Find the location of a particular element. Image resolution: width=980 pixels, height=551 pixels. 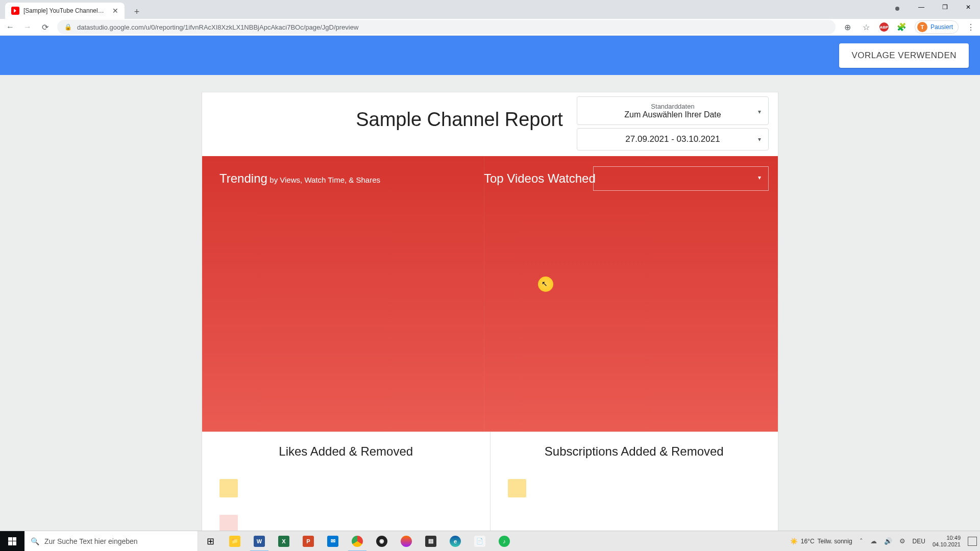

system-tray: ☀️ 16°C Teilw. sonnig ˄ ☁ 🔊 ⚙ DEU 10:49 … is located at coordinates (885, 541).